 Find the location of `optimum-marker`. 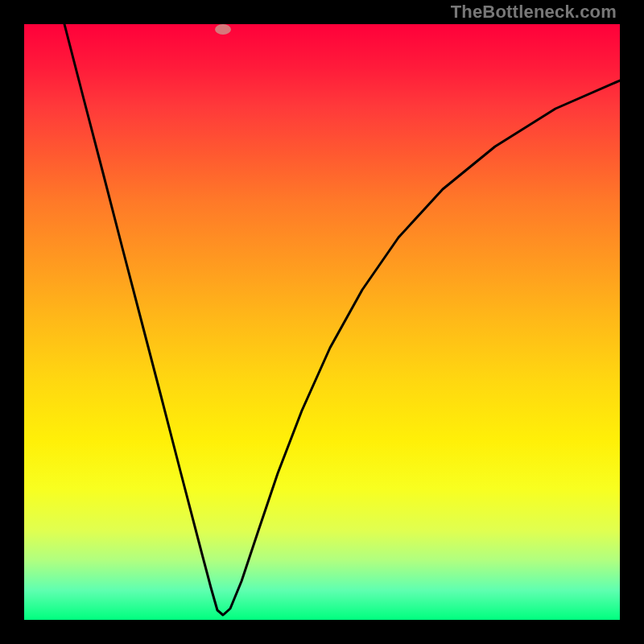

optimum-marker is located at coordinates (223, 29).